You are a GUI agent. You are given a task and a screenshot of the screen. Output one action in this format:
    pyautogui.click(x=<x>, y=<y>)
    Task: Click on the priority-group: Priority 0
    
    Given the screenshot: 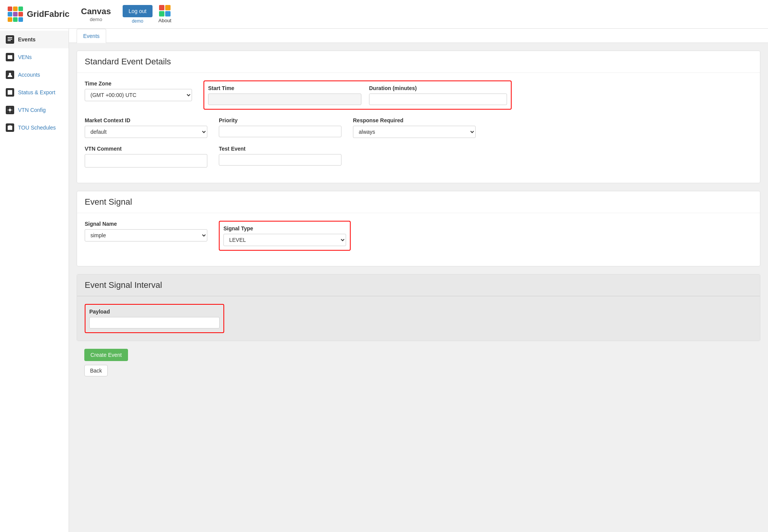 What is the action you would take?
    pyautogui.click(x=280, y=127)
    